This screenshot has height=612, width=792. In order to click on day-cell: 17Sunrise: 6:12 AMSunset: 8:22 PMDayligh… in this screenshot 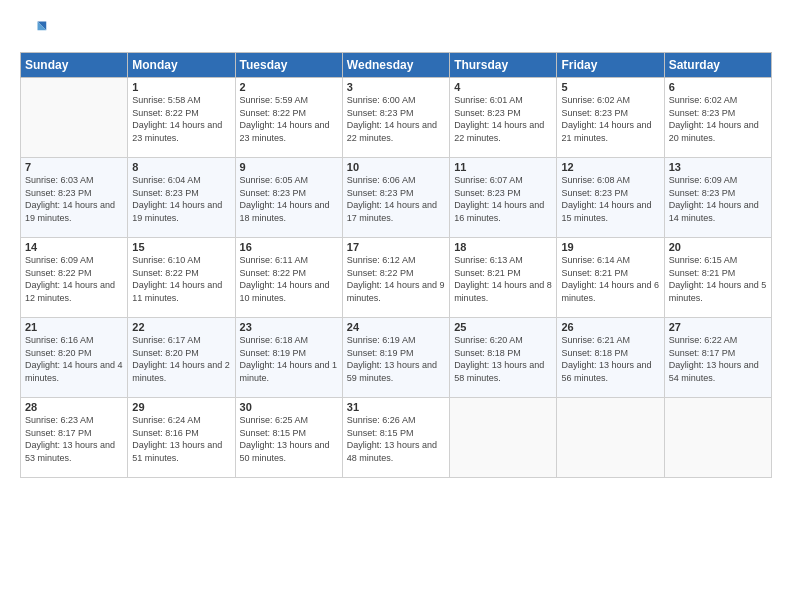, I will do `click(396, 278)`.